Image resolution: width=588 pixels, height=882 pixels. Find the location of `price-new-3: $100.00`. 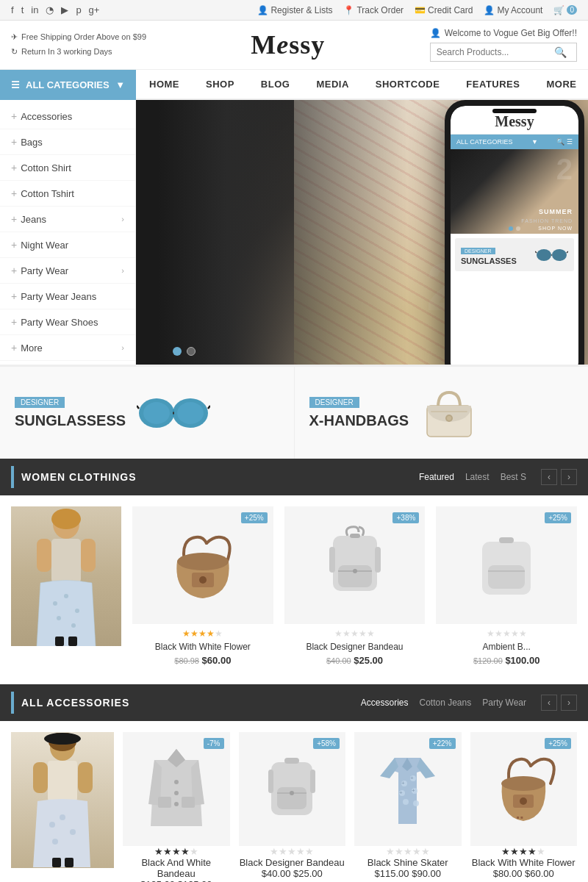

price-new-3: $100.00 is located at coordinates (522, 660).